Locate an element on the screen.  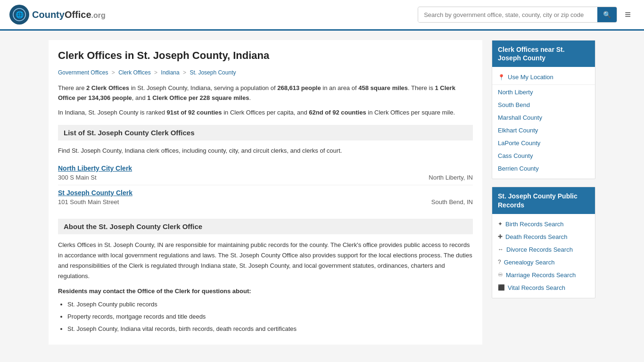
clerk-name-2: St Joseph County Clerk is located at coordinates (265, 193).